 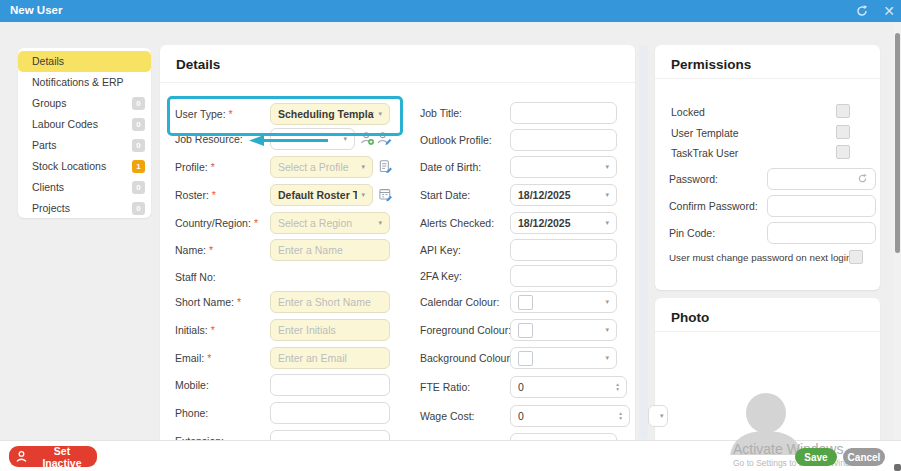 What do you see at coordinates (84, 62) in the screenshot?
I see `sidebar-item-details: Details` at bounding box center [84, 62].